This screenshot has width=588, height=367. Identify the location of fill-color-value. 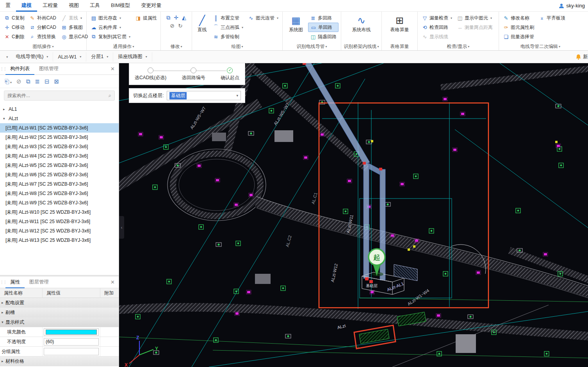
(71, 332).